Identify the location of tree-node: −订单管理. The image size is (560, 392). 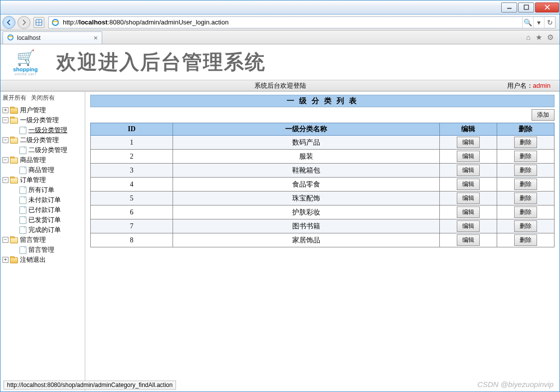
(43, 180).